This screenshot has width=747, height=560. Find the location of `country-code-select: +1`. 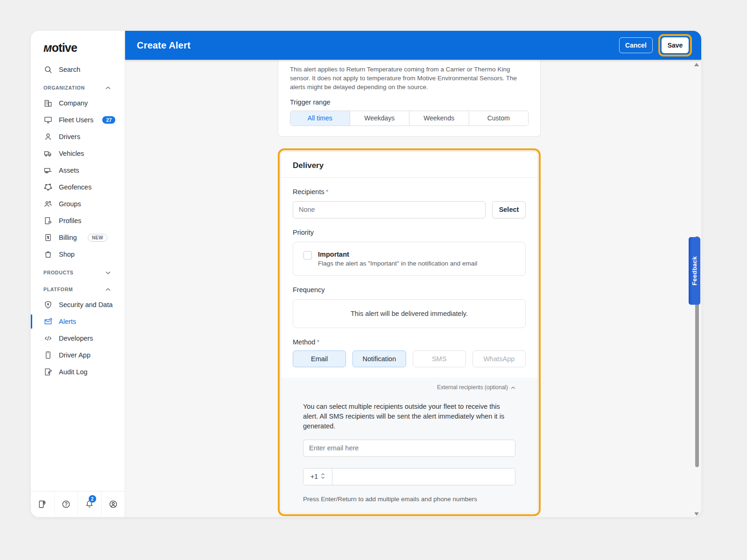

country-code-select: +1 is located at coordinates (318, 477).